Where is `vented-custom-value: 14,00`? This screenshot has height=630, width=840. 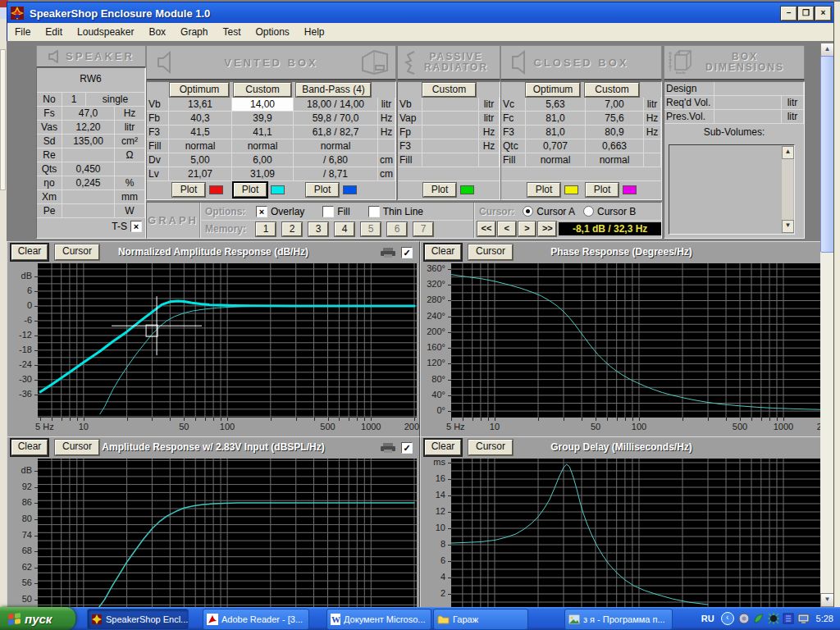
vented-custom-value: 14,00 is located at coordinates (262, 105).